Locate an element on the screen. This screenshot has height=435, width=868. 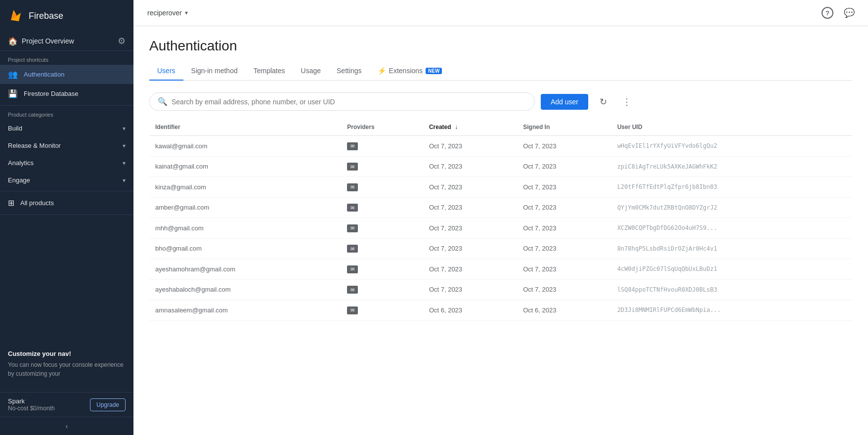
col-created: Created ↓ is located at coordinates (470, 128).